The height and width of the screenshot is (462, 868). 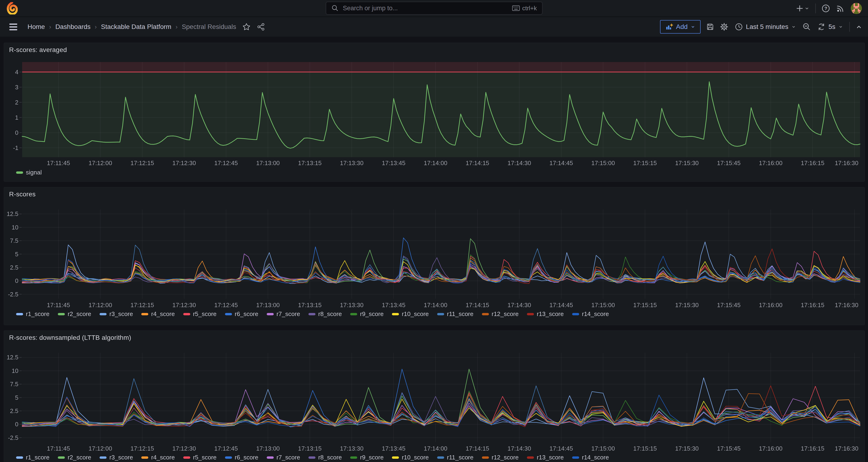 I want to click on search-input, so click(x=425, y=8).